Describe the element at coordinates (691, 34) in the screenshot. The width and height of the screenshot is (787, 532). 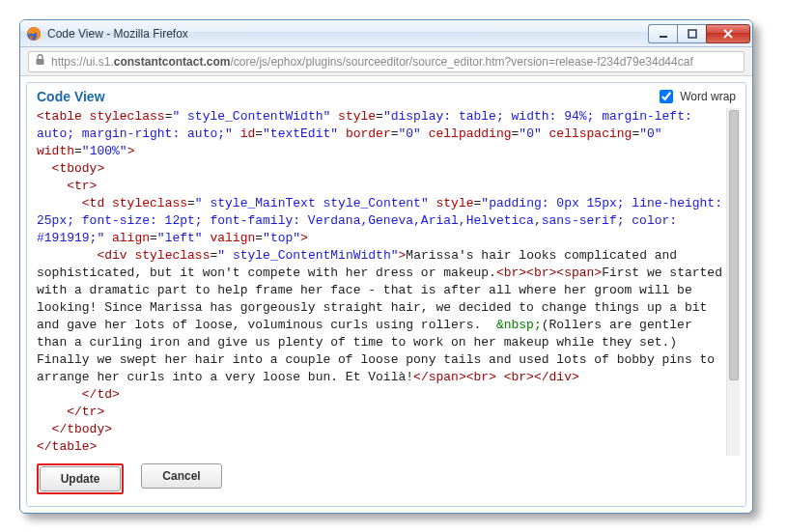
I see `maximize-button` at that location.